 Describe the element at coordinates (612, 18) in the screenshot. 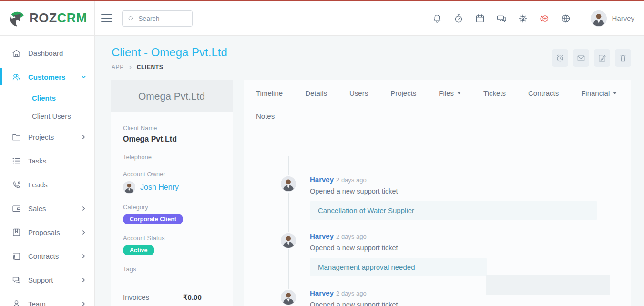

I see `user-menu: Harvey` at that location.